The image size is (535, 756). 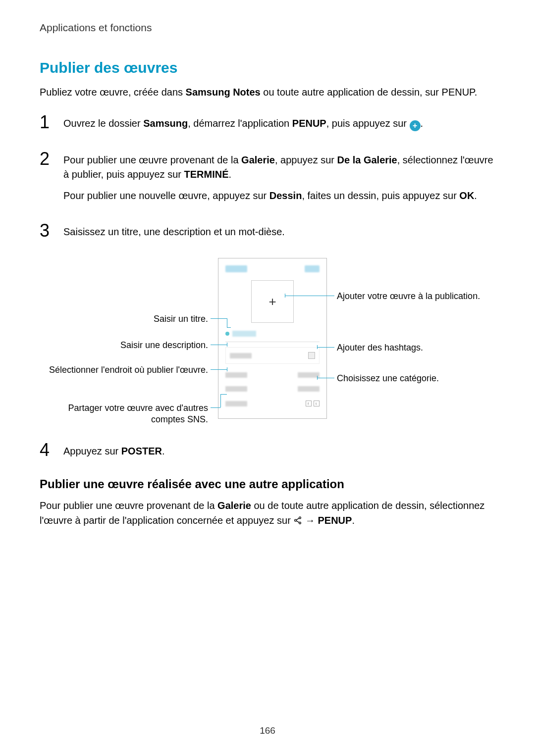 I want to click on text-fragment: , appuyez sur, so click(x=306, y=160).